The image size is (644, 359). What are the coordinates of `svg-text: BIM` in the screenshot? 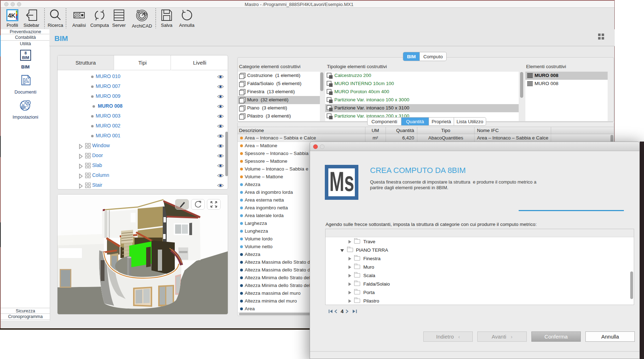 It's located at (25, 58).